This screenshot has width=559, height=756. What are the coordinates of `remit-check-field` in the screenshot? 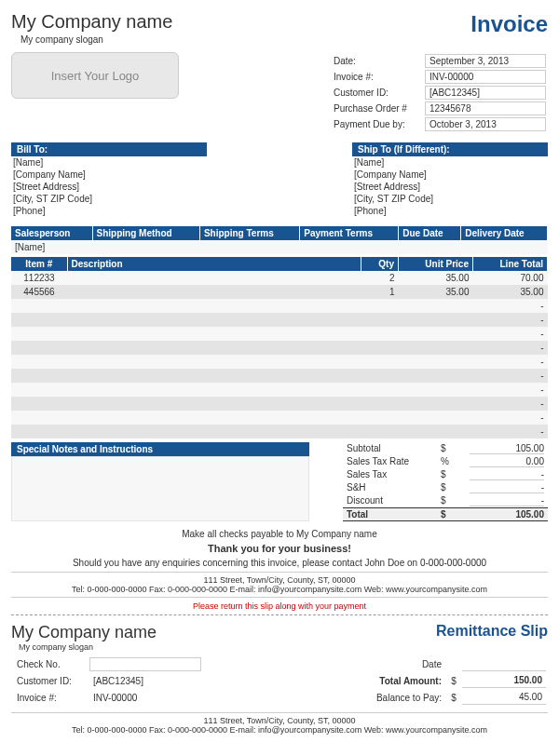 It's located at (145, 665).